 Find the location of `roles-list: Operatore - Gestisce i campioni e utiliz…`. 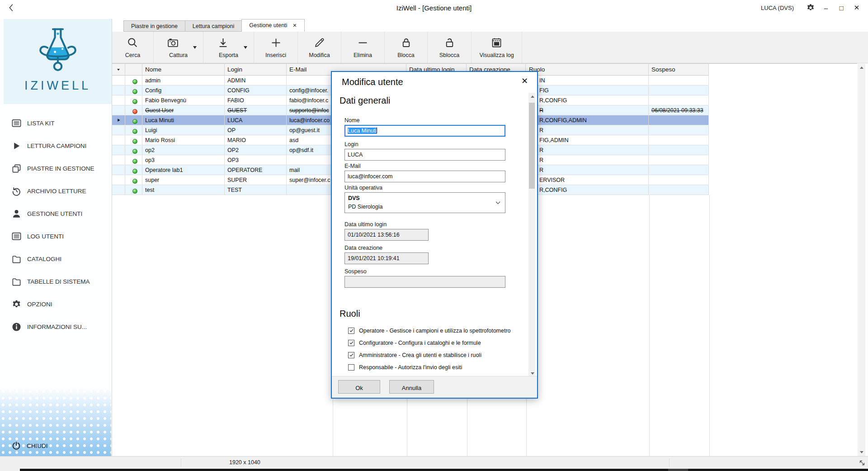

roles-list: Operatore - Gestisce i campioni e utiliz… is located at coordinates (433, 349).